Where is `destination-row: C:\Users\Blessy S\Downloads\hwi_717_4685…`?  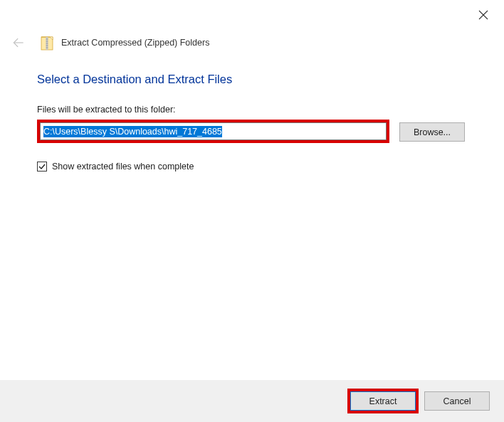 destination-row: C:\Users\Blessy S\Downloads\hwi_717_4685… is located at coordinates (252, 131).